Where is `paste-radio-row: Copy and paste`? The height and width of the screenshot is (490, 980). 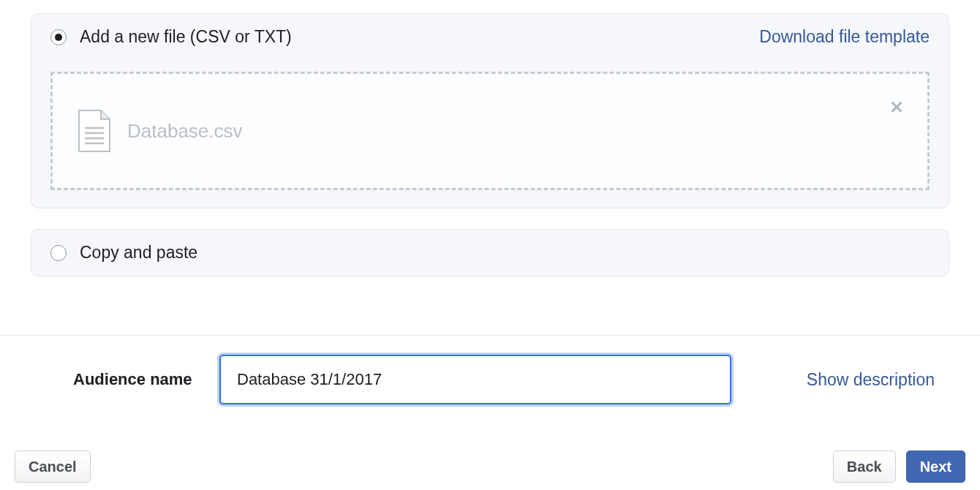 paste-radio-row: Copy and paste is located at coordinates (490, 253).